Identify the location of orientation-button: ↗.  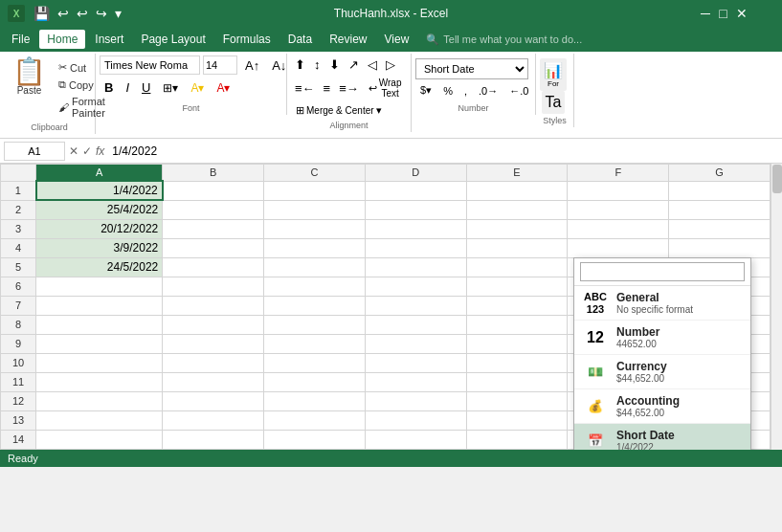
(354, 65).